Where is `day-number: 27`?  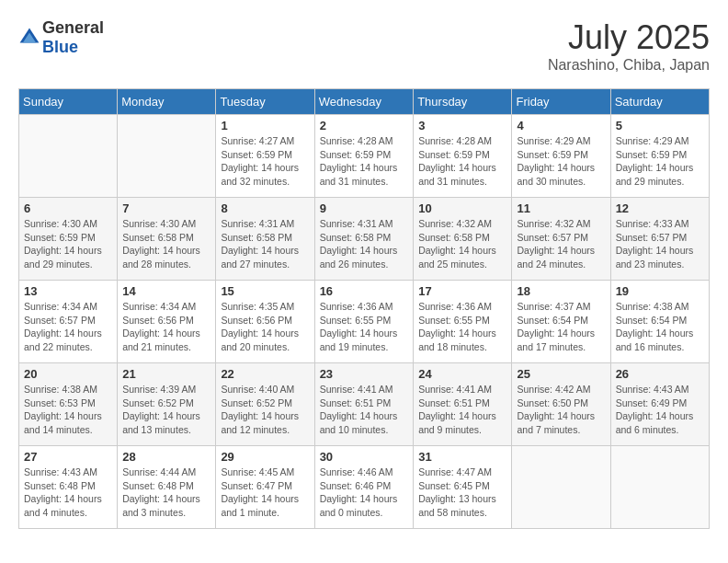
day-number: 27 is located at coordinates (68, 456).